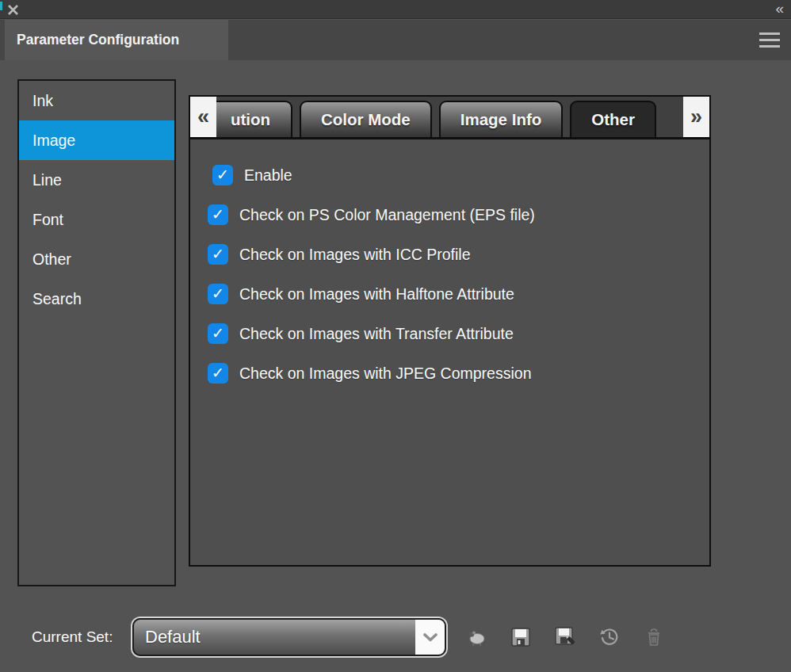 This screenshot has height=672, width=791. Describe the element at coordinates (117, 40) in the screenshot. I see `panel-title-tab: Parameter Configuration` at that location.